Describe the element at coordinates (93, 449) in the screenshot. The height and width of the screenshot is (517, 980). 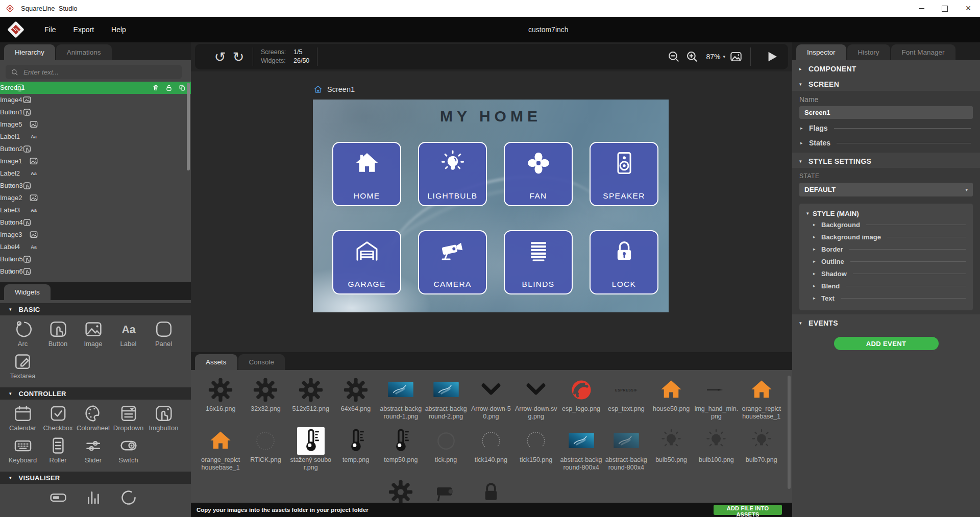
I see `widget-slider: Slider` at that location.